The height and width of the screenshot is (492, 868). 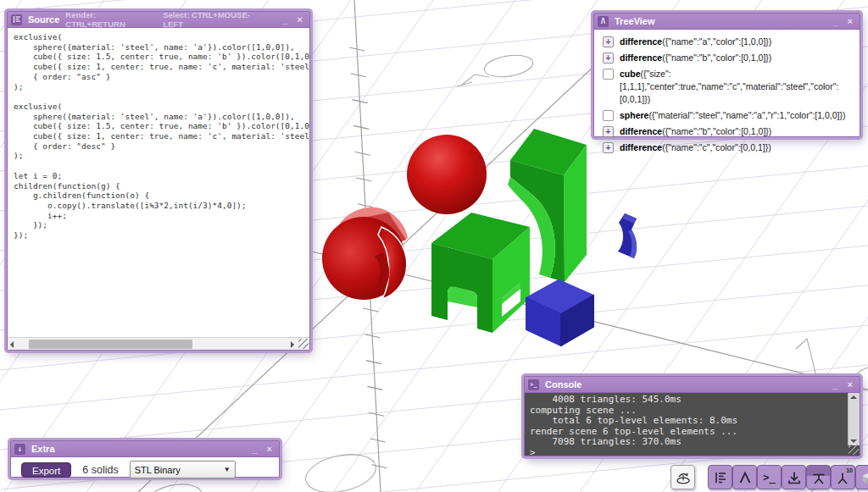 I want to click on console-log: 4008 triangles: 545.0mscomputing scene .…, so click(x=692, y=424).